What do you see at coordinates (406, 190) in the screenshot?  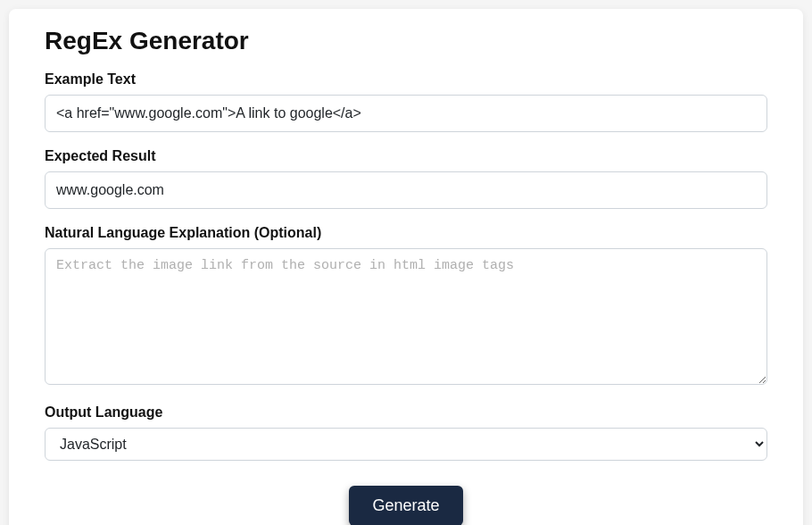 I see `expected-result-input` at bounding box center [406, 190].